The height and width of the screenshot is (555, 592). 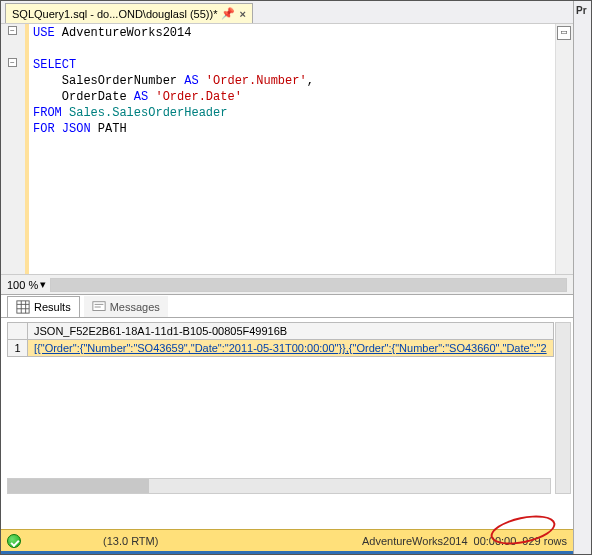 I want to click on chevron-down-icon: ▾, so click(x=43, y=284).